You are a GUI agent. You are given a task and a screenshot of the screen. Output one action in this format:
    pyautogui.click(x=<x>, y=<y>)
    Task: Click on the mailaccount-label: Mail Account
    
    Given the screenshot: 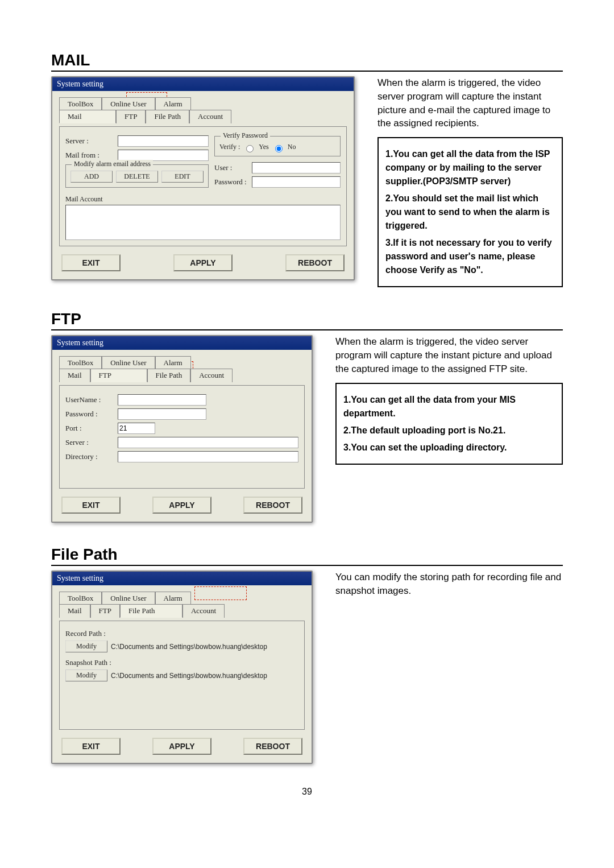 What is the action you would take?
    pyautogui.click(x=203, y=199)
    